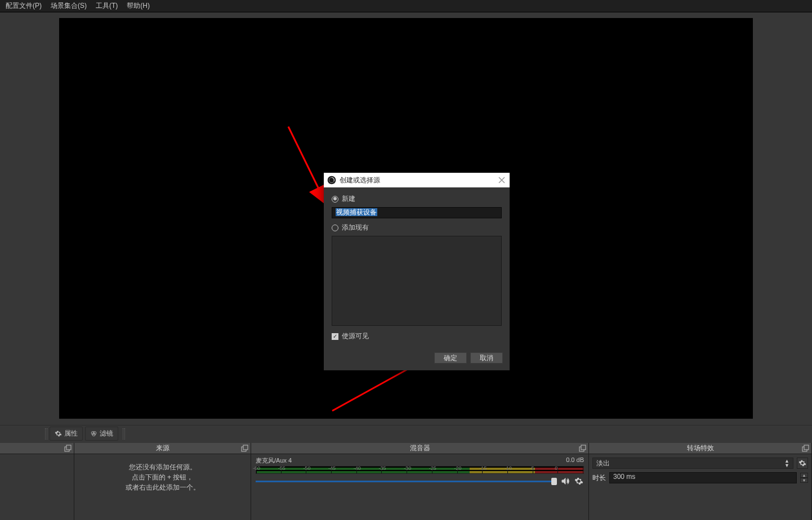  What do you see at coordinates (417, 281) in the screenshot?
I see `existing-sources-list` at bounding box center [417, 281].